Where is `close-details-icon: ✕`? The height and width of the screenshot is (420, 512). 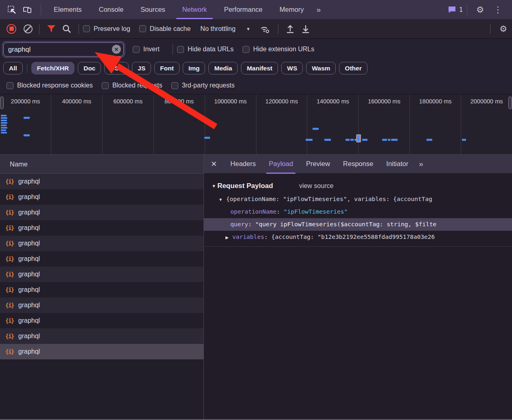
close-details-icon: ✕ is located at coordinates (214, 164).